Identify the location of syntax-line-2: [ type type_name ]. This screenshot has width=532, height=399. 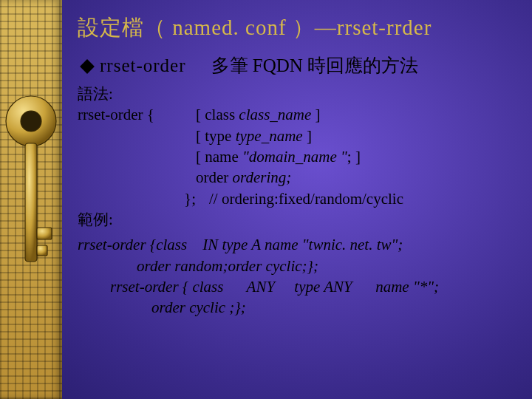
(356, 136).